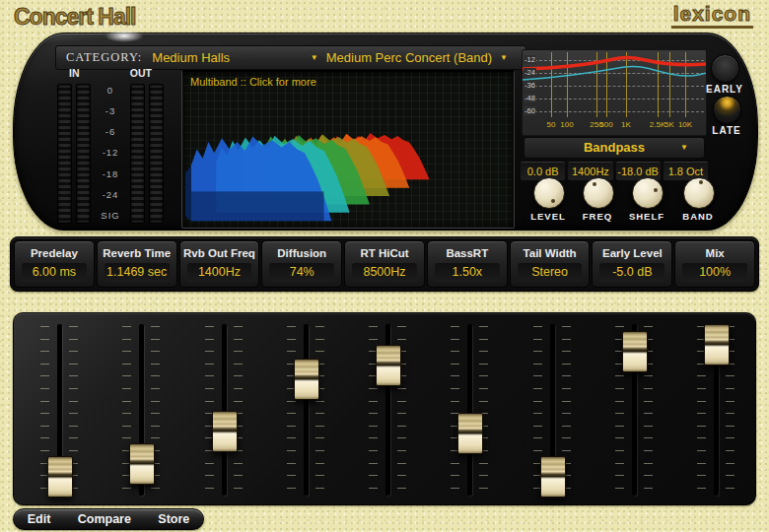 The image size is (769, 532). Describe the element at coordinates (716, 409) in the screenshot. I see `fader-mix` at that location.